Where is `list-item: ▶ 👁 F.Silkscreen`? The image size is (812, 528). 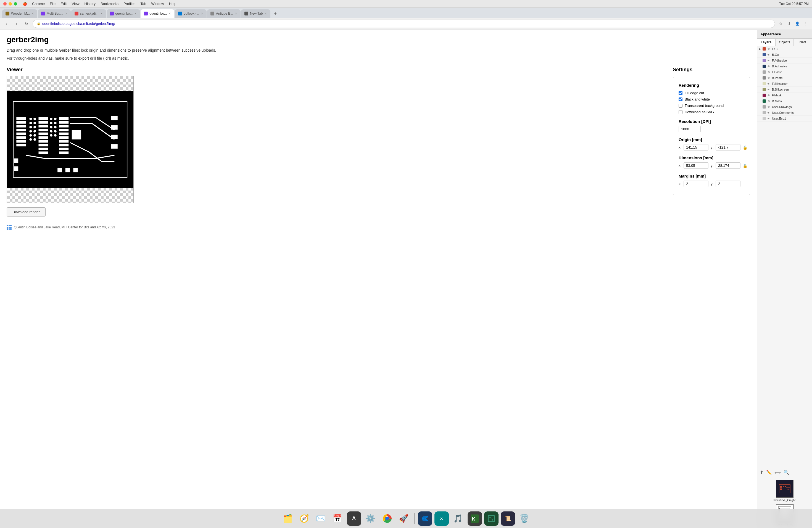 list-item: ▶ 👁 F.Silkscreen is located at coordinates (785, 84).